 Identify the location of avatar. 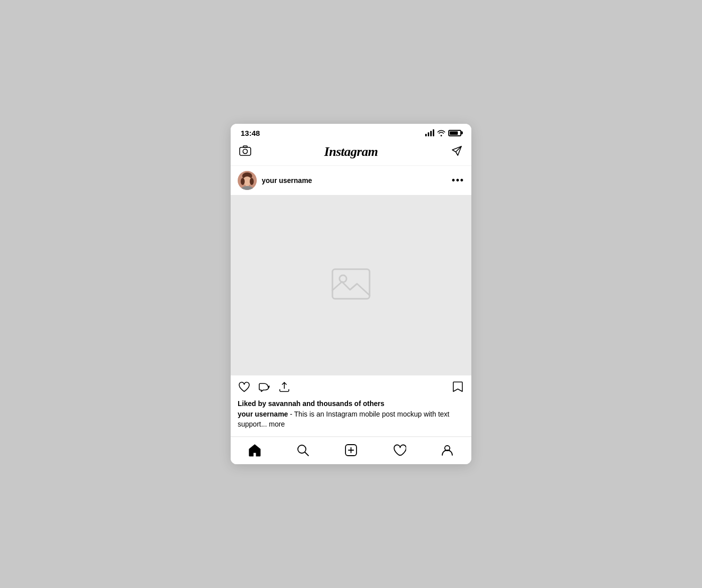
(247, 180).